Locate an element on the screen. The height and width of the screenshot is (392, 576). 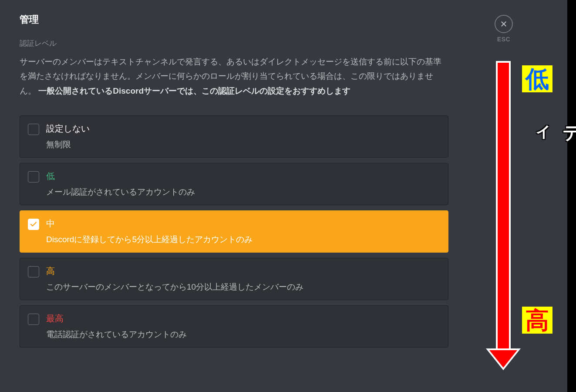
verification-option-low: 低メール認証がされているアカウントのみ is located at coordinates (234, 184).